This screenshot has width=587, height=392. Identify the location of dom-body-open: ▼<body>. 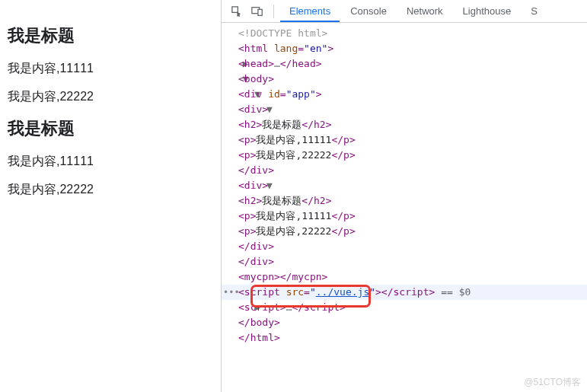
(404, 79).